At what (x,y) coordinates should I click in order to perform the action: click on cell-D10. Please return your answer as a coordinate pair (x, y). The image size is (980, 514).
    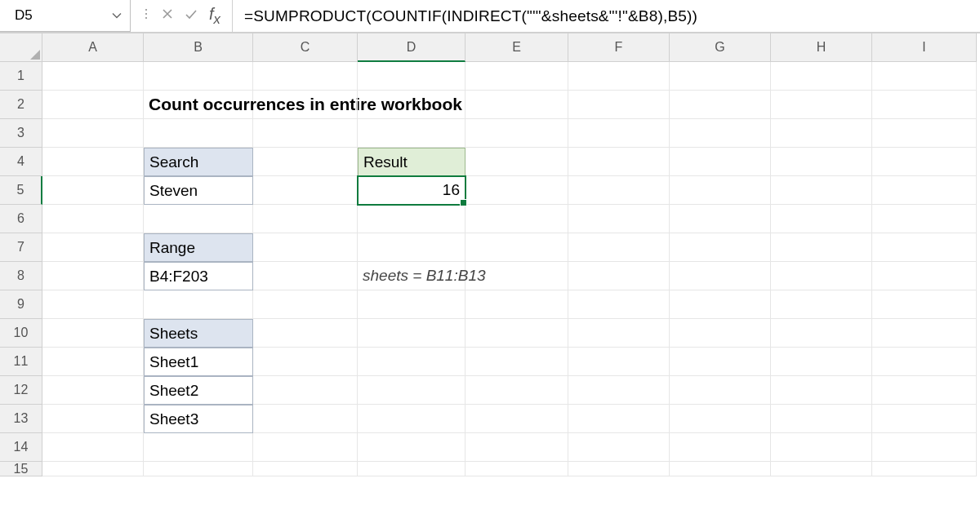
    Looking at the image, I should click on (412, 333).